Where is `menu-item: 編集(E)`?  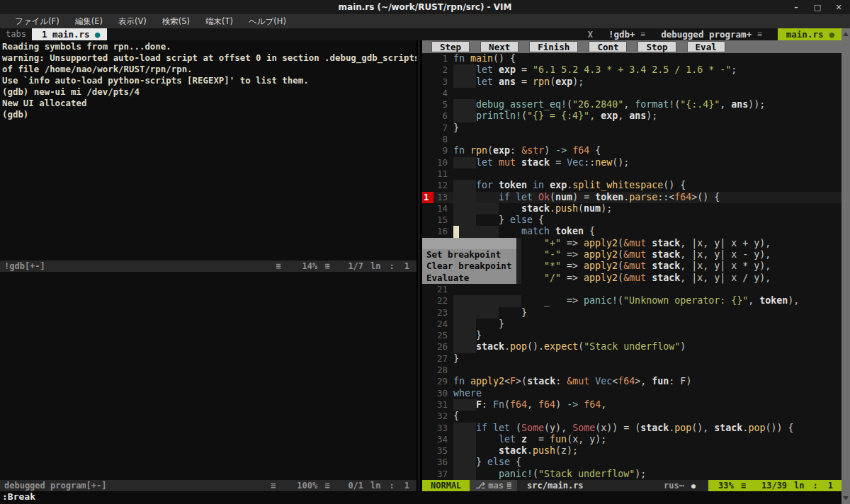
menu-item: 編集(E) is located at coordinates (89, 21).